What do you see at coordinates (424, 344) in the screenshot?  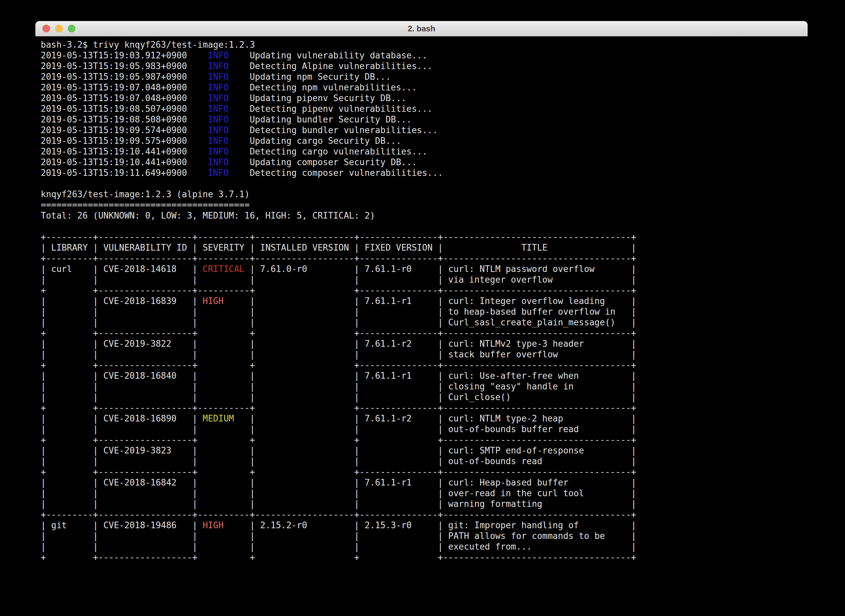 I see `table-row-line: | | CVE-2019-3822 | | | 7.61.1-r2 | curl…` at bounding box center [424, 344].